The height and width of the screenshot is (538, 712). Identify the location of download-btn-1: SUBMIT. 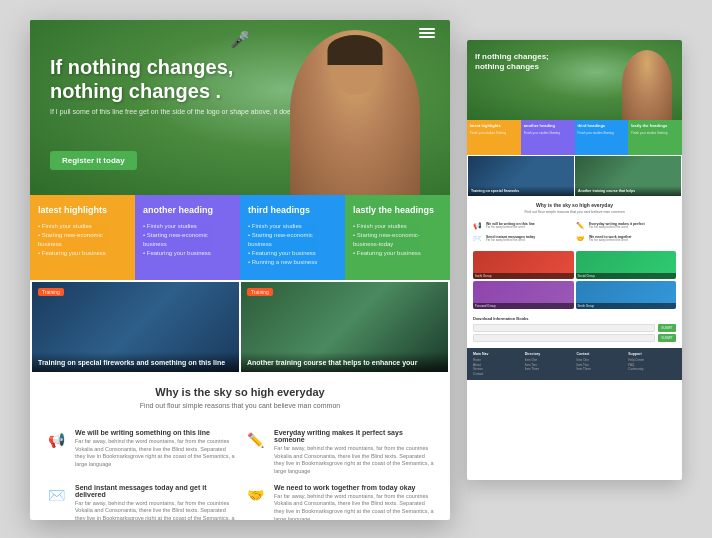
(667, 328).